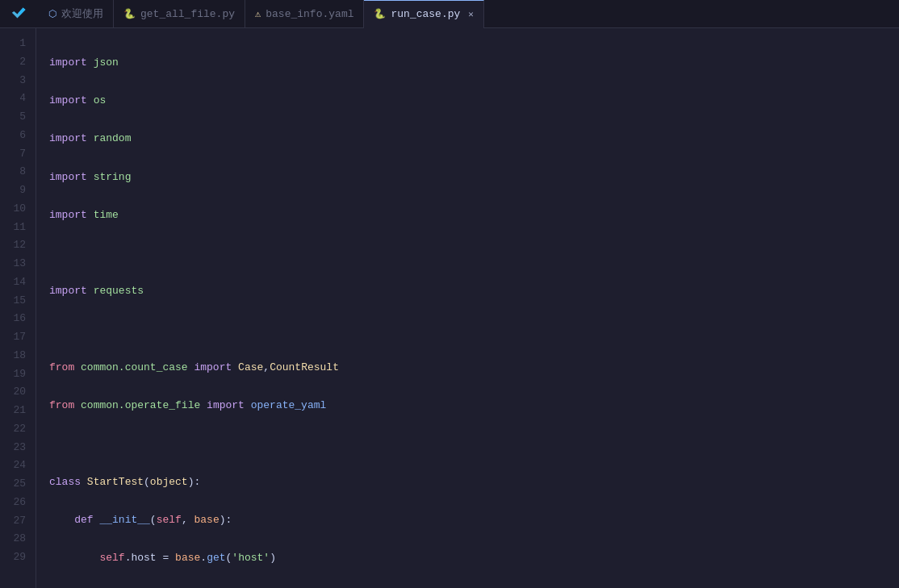  What do you see at coordinates (475, 558) in the screenshot?
I see `line-14: self.host = base.get('host')` at bounding box center [475, 558].